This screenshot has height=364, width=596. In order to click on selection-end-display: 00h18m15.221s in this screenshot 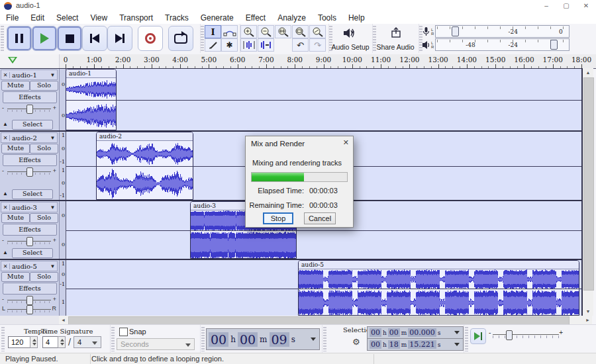, I will do `click(415, 344)`.